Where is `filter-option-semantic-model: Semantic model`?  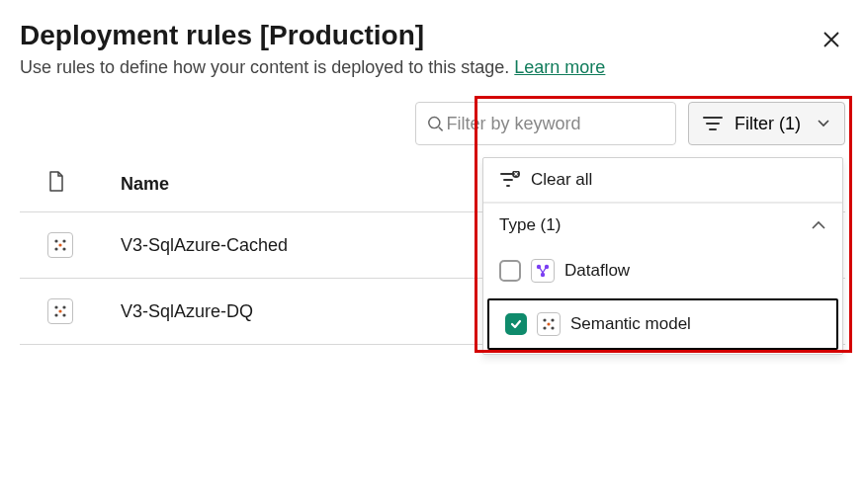 filter-option-semantic-model: Semantic model is located at coordinates (662, 324).